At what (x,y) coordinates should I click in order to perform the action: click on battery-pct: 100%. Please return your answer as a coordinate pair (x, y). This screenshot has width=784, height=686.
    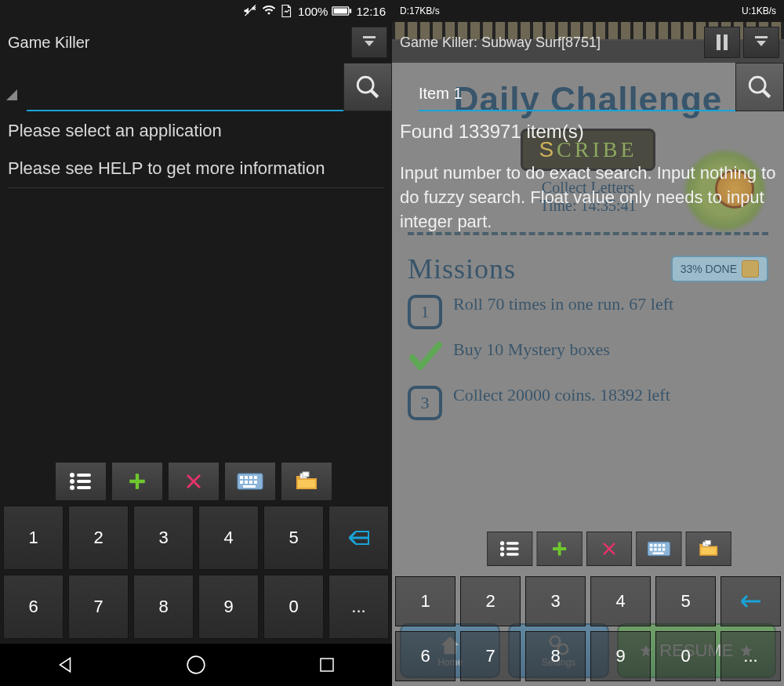
    Looking at the image, I should click on (313, 11).